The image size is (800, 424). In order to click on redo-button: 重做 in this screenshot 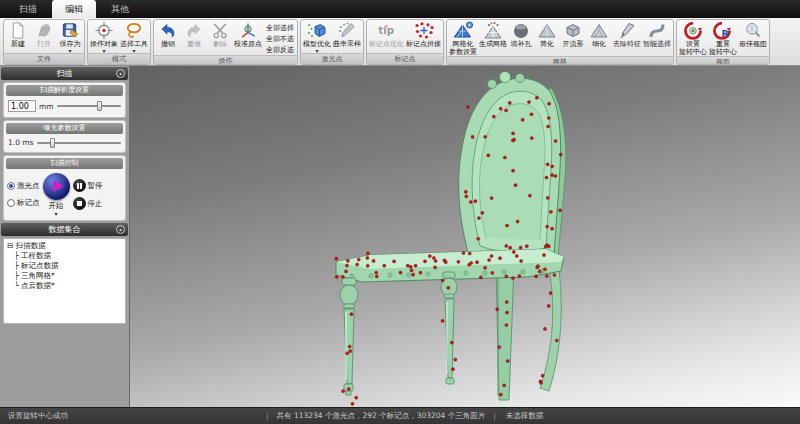, I will do `click(194, 34)`.